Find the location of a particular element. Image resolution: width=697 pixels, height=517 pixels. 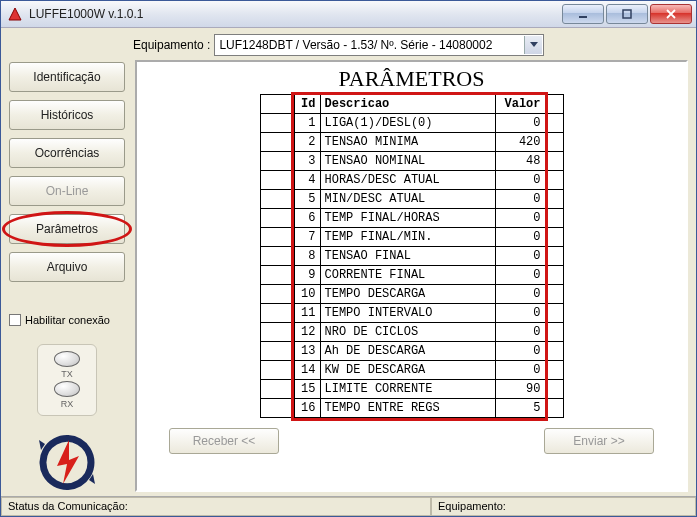

col-blank-header is located at coordinates (277, 104).